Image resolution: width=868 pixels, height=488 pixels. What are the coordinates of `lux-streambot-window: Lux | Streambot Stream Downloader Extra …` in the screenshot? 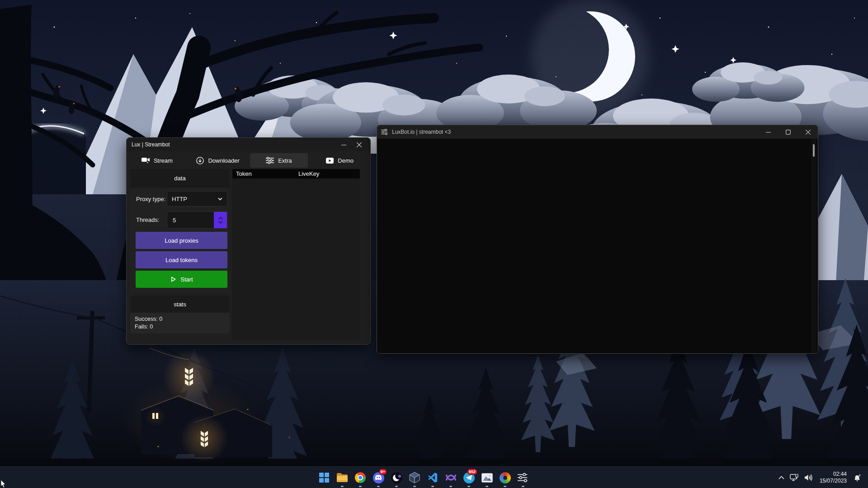 It's located at (249, 241).